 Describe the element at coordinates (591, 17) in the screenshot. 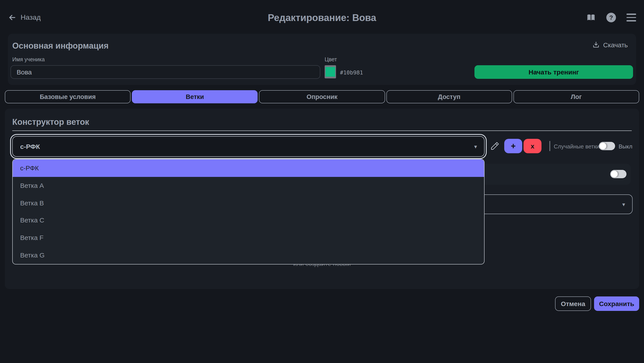

I see `book-icon` at that location.